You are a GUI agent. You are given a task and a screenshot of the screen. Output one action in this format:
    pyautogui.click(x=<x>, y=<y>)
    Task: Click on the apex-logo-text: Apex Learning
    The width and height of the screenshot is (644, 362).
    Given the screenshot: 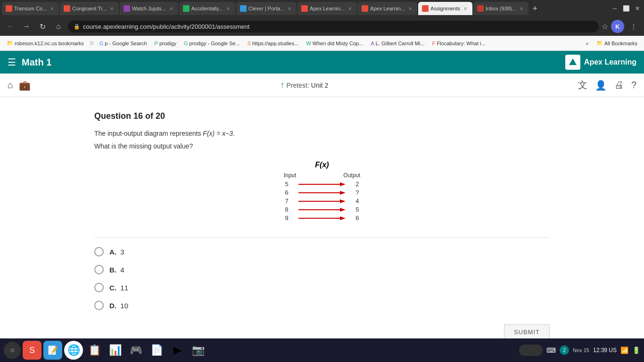 What is the action you would take?
    pyautogui.click(x=610, y=62)
    